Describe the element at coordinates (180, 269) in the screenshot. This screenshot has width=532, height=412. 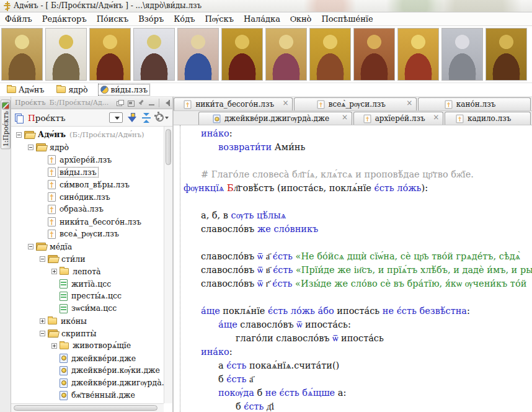
I see `editor-margin-guide` at that location.